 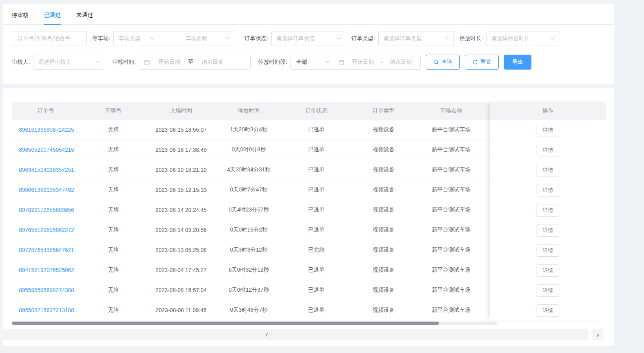 I want to click on duration-cell: 0天0时7分47秒, so click(x=249, y=190).